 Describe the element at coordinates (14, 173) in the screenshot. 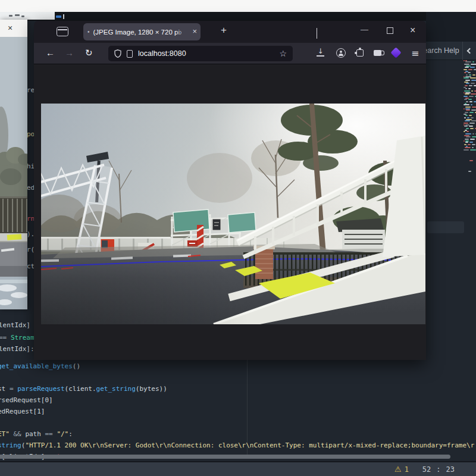

I see `photo-fragment` at that location.